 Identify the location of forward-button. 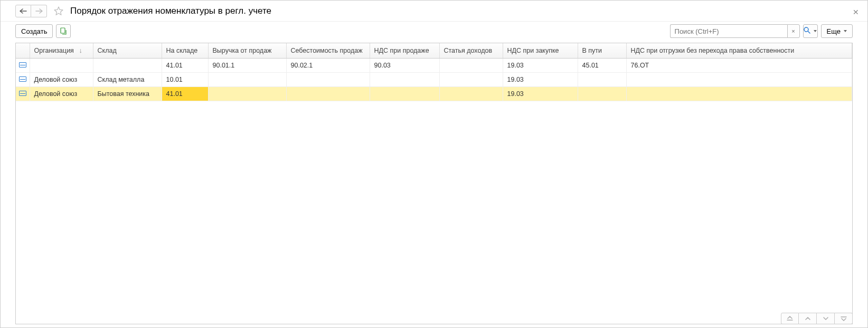
(39, 11).